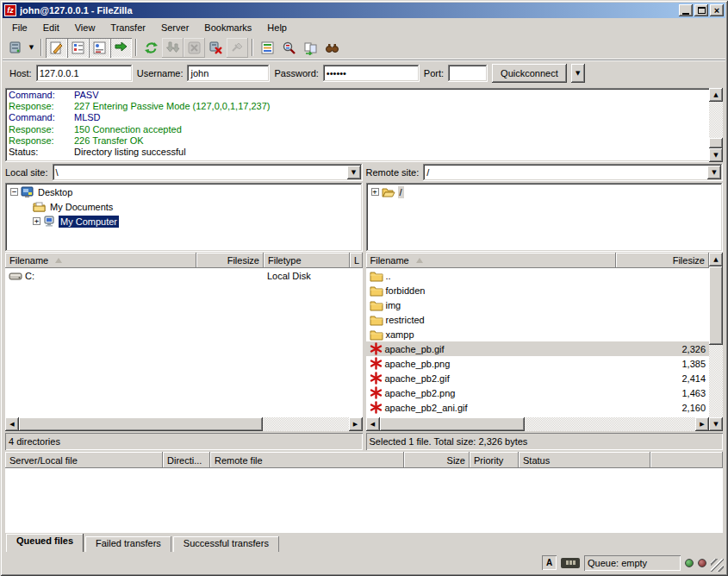 The width and height of the screenshot is (728, 576). I want to click on column-header-server-local-file: Server/Local file, so click(84, 460).